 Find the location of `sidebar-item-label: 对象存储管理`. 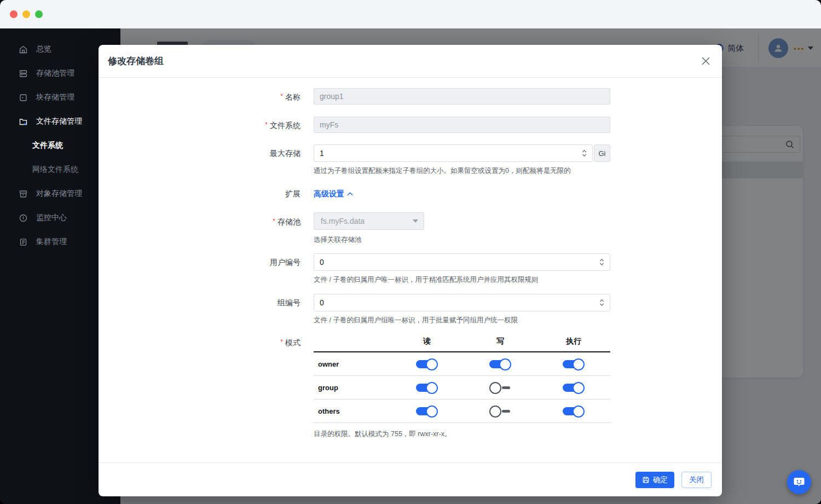

sidebar-item-label: 对象存储管理 is located at coordinates (59, 194).